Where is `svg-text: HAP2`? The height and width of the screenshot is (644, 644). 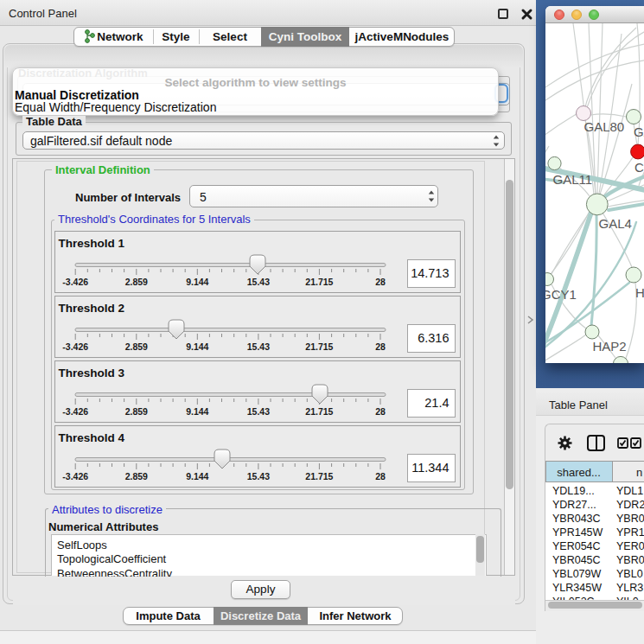
svg-text: HAP2 is located at coordinates (609, 346).